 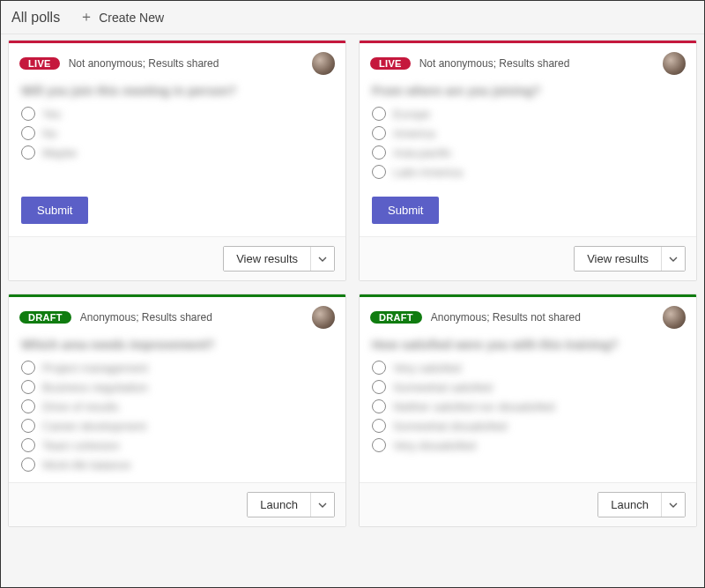 What do you see at coordinates (177, 504) in the screenshot?
I see `card-footer: Launch` at bounding box center [177, 504].